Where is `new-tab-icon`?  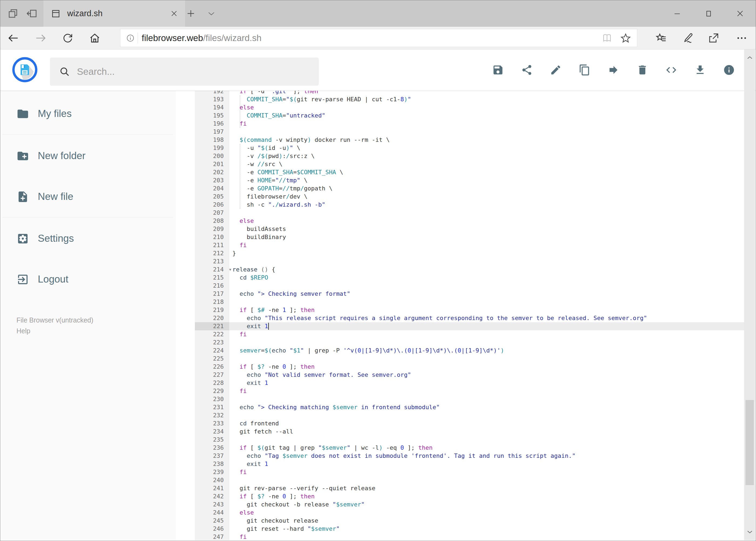
new-tab-icon is located at coordinates (191, 13).